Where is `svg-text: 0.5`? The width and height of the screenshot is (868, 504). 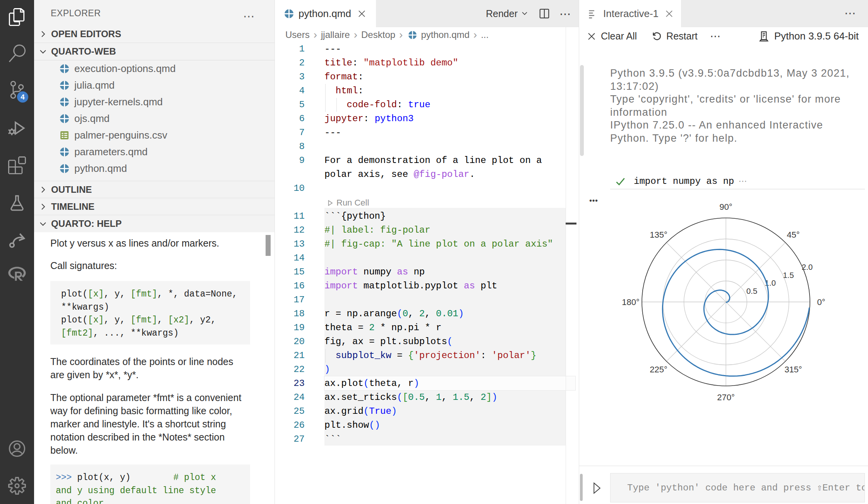
svg-text: 0.5 is located at coordinates (752, 291).